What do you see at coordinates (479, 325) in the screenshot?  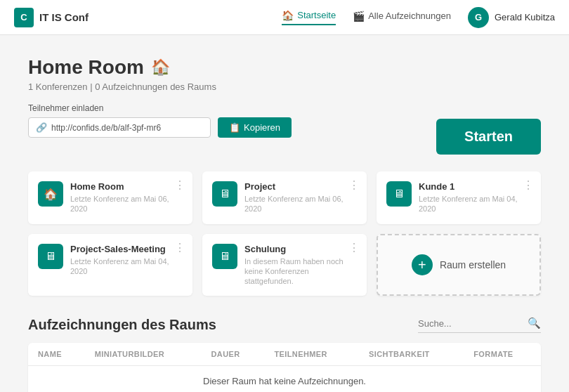 I see `search-wrap: 🔍` at bounding box center [479, 325].